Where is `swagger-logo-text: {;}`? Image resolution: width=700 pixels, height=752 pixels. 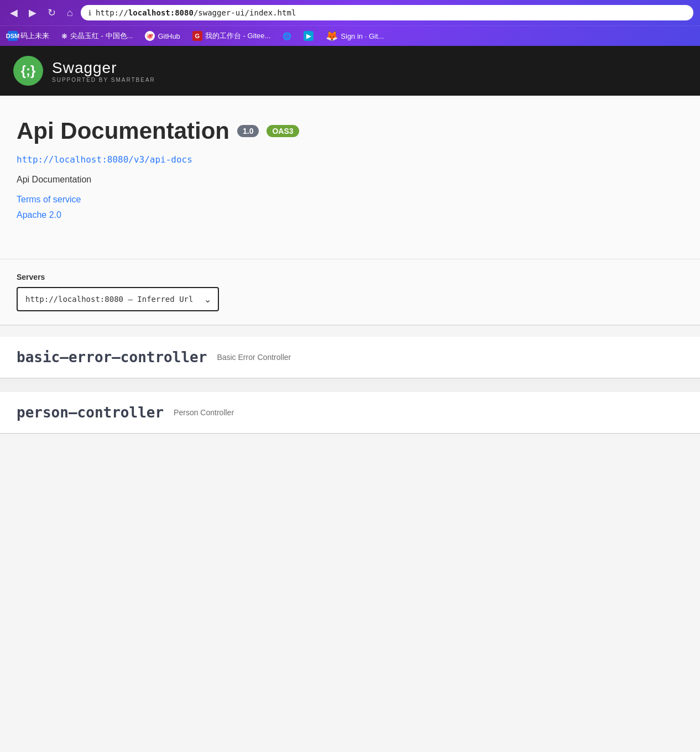
swagger-logo-text: {;} is located at coordinates (29, 71).